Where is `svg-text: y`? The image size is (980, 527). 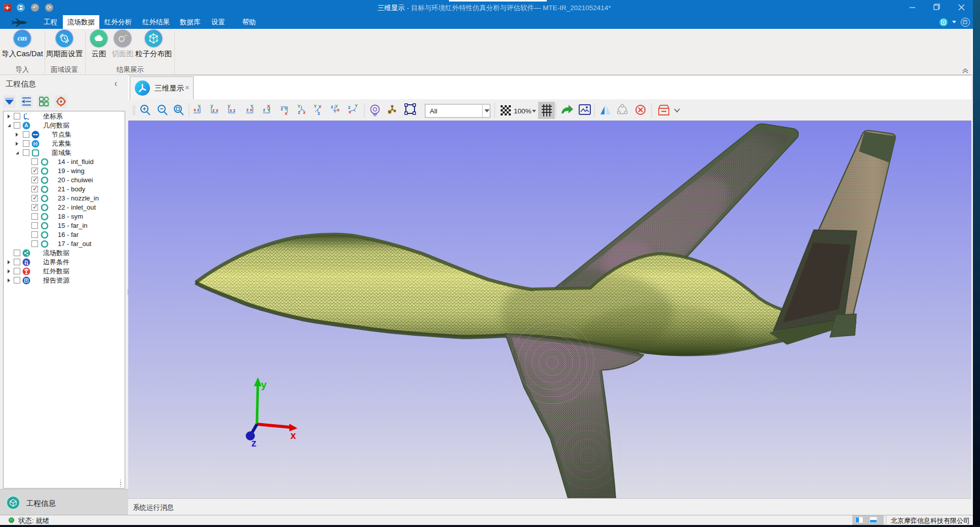
svg-text: y is located at coordinates (264, 385).